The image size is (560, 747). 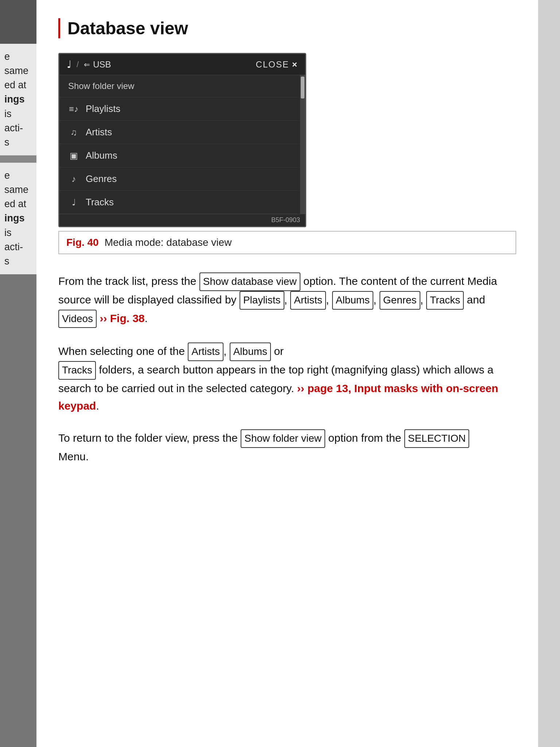 What do you see at coordinates (292, 28) in the screenshot?
I see `page-title: Database view` at bounding box center [292, 28].